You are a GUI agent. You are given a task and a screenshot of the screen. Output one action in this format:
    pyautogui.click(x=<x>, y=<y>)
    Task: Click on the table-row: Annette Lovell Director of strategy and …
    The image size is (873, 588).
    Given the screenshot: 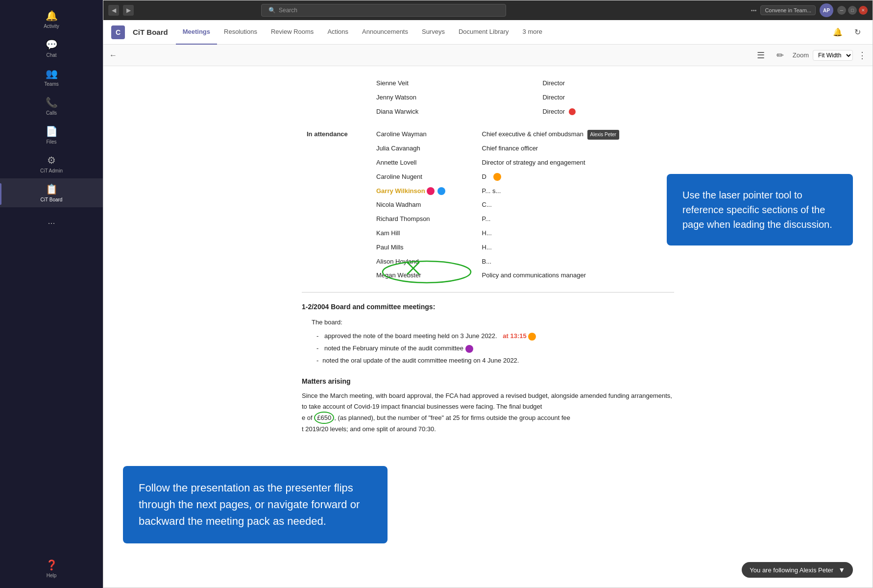 What is the action you would take?
    pyautogui.click(x=488, y=163)
    